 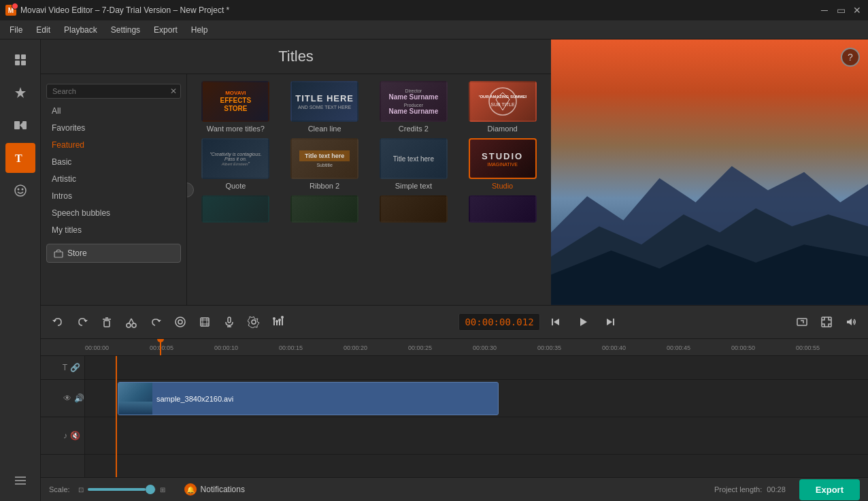 What do you see at coordinates (235, 164) in the screenshot?
I see `title-card-quote: "Creativity is contagious.Pass it on.Alb…` at bounding box center [235, 164].